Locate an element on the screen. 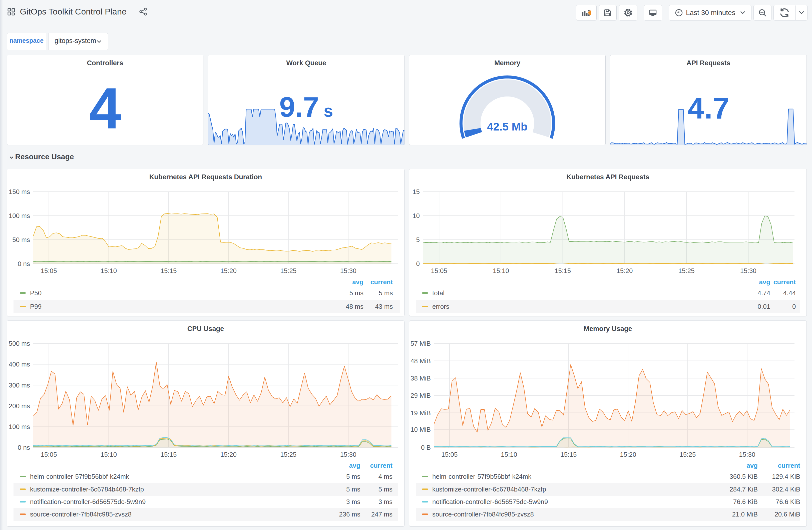  svg-text: 10 is located at coordinates (416, 216).